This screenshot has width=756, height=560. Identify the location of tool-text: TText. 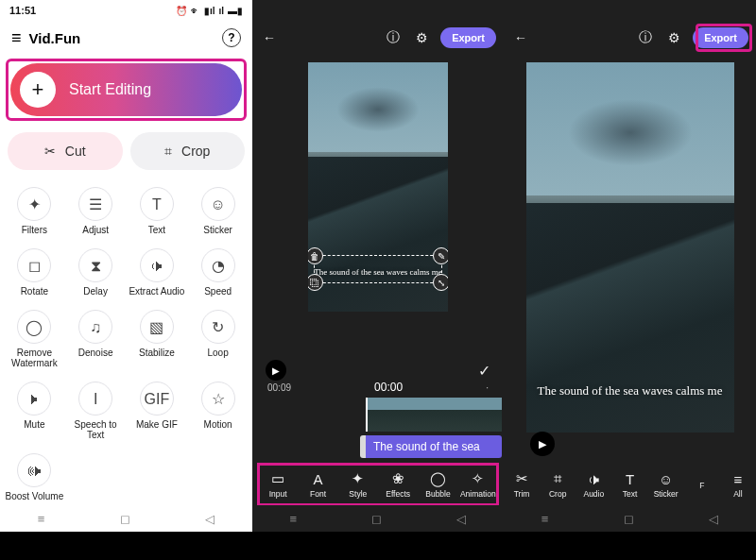
(157, 212).